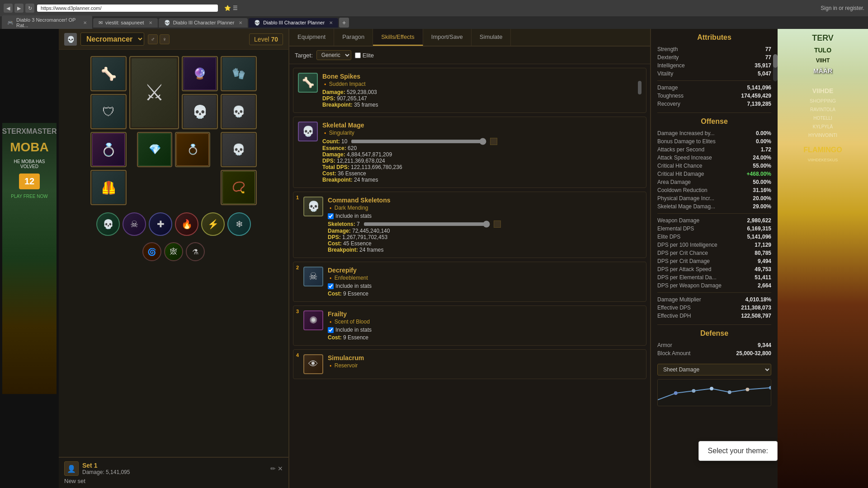 The width and height of the screenshot is (868, 488). I want to click on offense-dps-crit-damage-value: 9,494, so click(764, 261).